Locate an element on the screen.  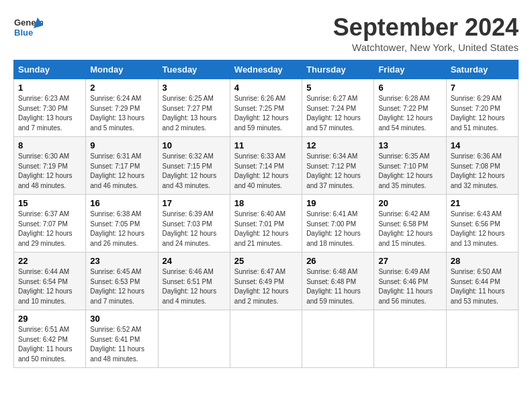
logo: General Blue is located at coordinates (28, 28).